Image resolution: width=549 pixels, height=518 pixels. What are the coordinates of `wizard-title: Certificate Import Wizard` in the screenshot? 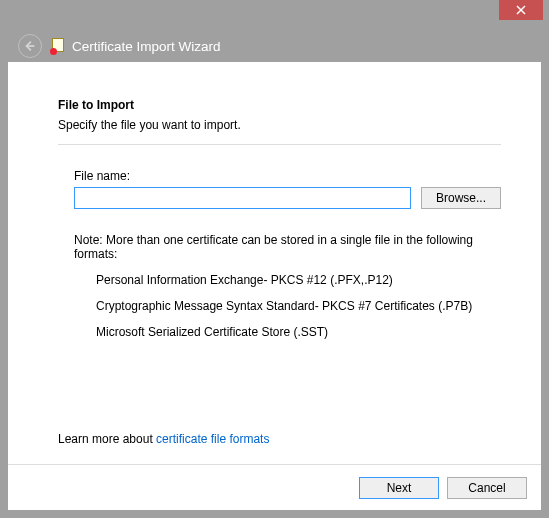 It's located at (146, 46).